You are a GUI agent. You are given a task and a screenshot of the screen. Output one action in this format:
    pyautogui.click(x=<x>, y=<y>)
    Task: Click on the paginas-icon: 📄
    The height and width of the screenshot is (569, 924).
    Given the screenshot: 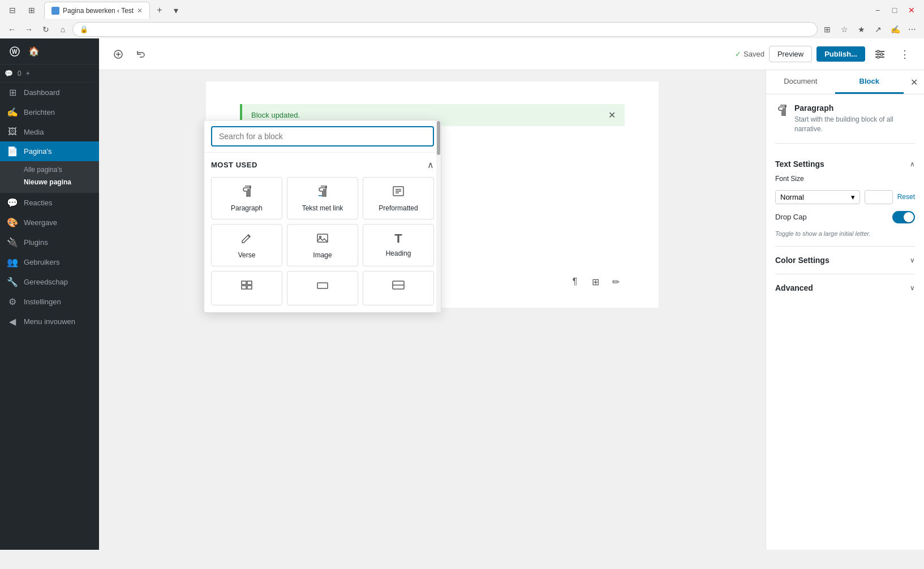 What is the action you would take?
    pyautogui.click(x=12, y=152)
    